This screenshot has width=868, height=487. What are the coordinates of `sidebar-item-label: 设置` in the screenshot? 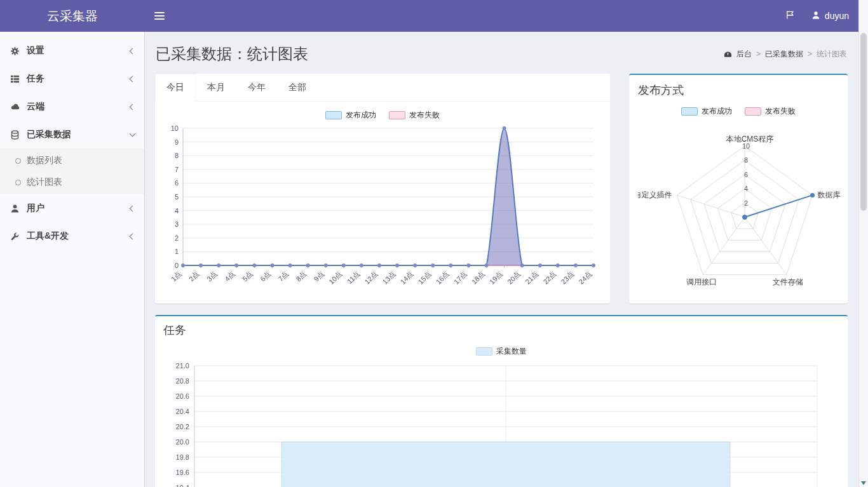 It's located at (36, 51).